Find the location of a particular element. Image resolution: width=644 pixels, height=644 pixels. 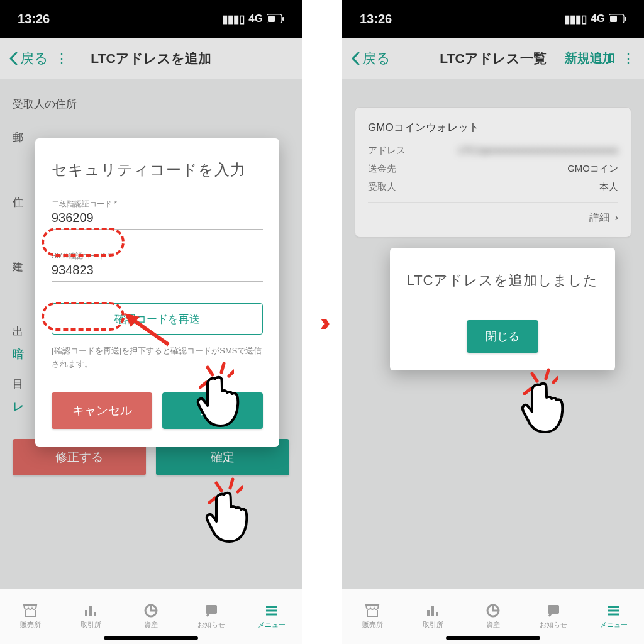

chevrons-right-icon: ›› is located at coordinates (322, 322).